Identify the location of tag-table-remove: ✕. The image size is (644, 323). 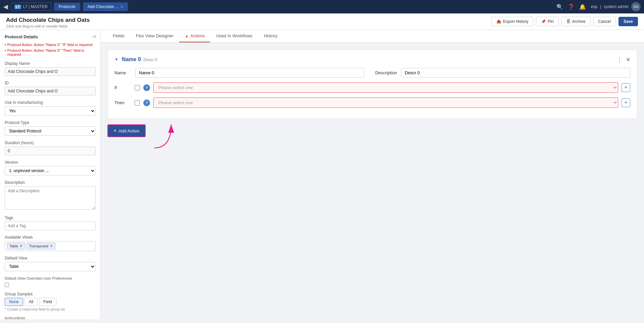
(21, 246).